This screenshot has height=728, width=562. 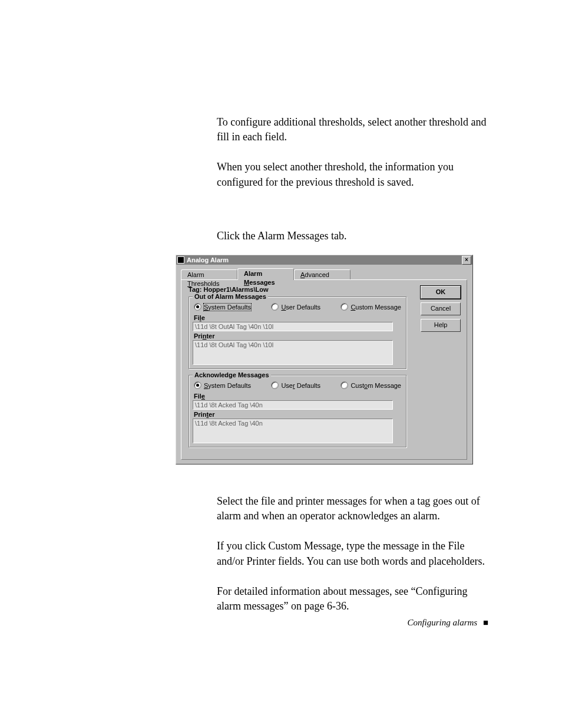 I want to click on ack-printer-field: \11d \8t Acked Tag \40n, so click(x=293, y=431).